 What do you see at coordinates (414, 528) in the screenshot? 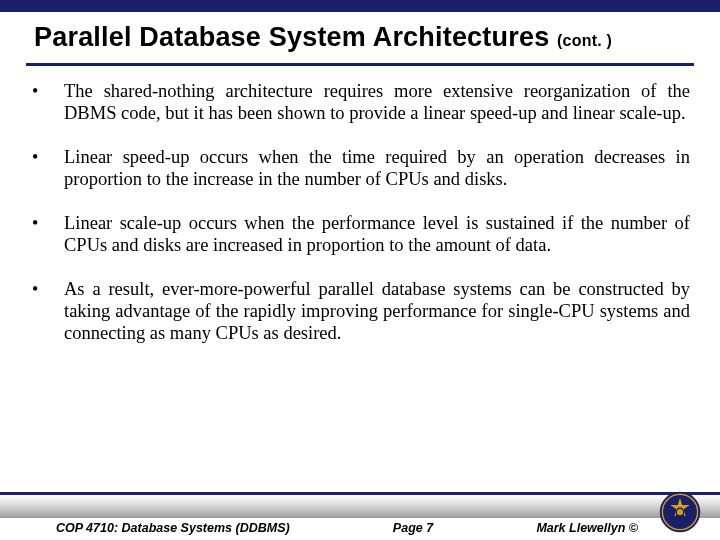
I see `footer-page: Page 7` at bounding box center [414, 528].